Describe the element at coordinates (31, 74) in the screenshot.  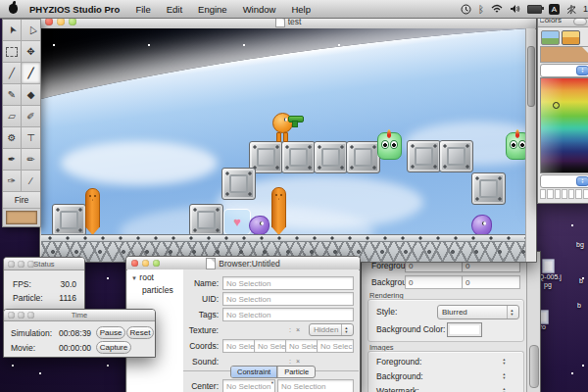
I see `tool-line-selected: ╱` at that location.